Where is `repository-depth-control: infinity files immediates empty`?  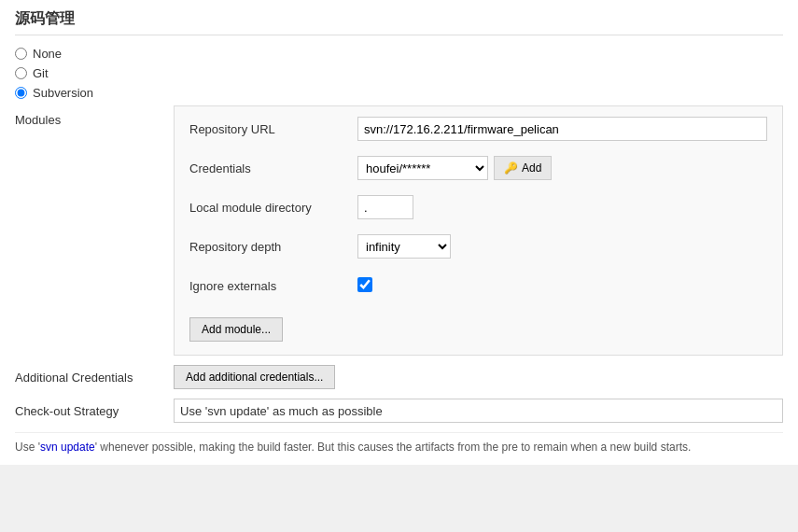
repository-depth-control: infinity files immediates empty is located at coordinates (562, 246).